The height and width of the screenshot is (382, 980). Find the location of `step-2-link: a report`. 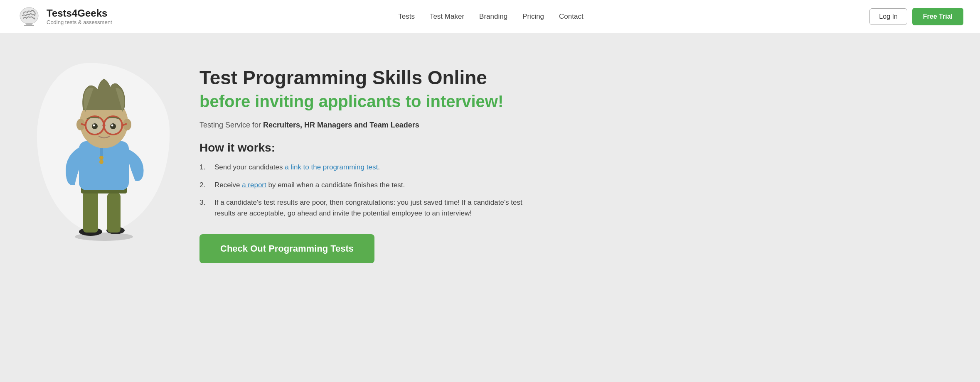

step-2-link: a report is located at coordinates (254, 185).